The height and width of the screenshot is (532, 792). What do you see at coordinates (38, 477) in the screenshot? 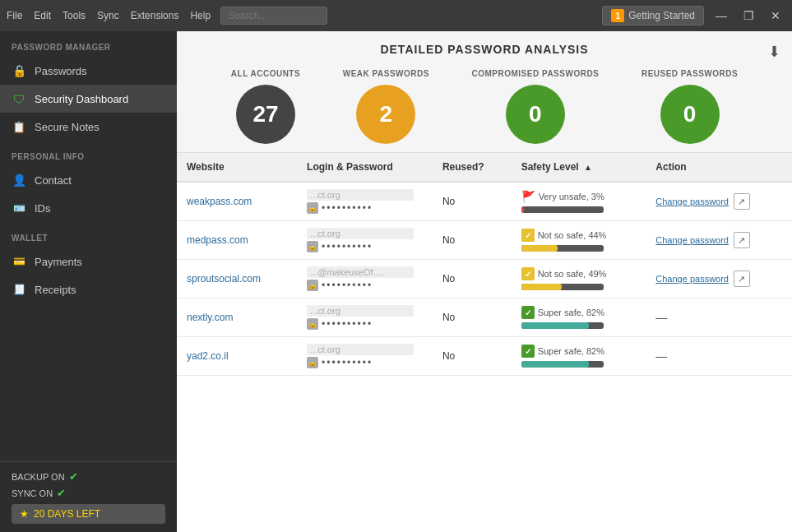
I see `backup-status-label: BACKUP ON` at bounding box center [38, 477].